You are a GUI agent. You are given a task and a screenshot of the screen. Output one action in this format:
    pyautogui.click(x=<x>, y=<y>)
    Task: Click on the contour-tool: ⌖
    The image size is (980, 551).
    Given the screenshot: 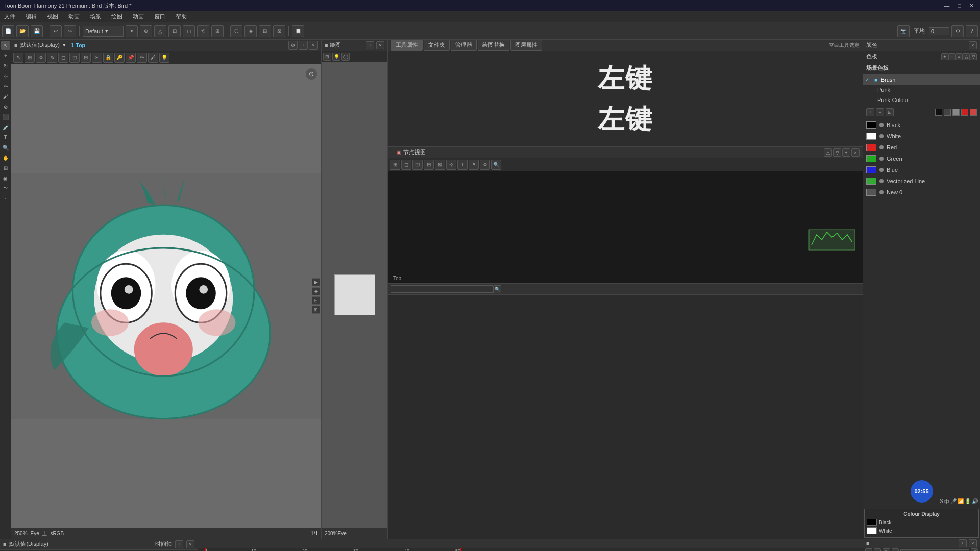 What is the action you would take?
    pyautogui.click(x=6, y=56)
    